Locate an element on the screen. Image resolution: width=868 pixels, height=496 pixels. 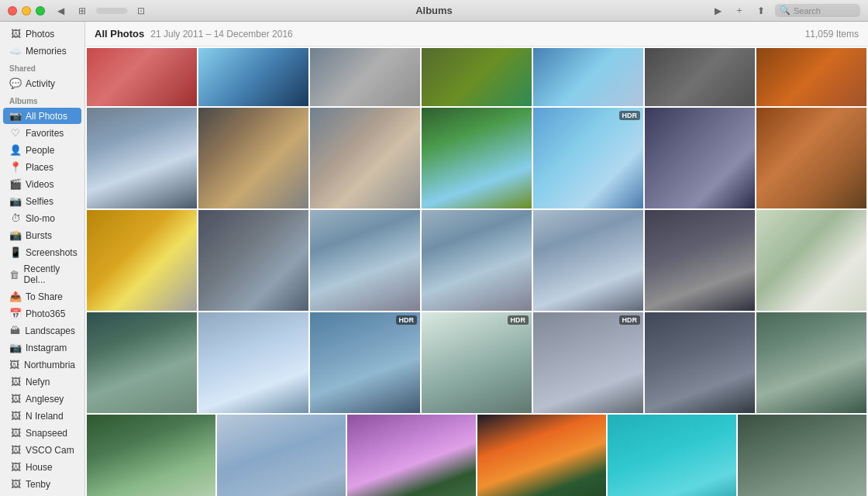
sidebar-item-recently-deleted: 🗑 Recently Del... is located at coordinates (42, 274).